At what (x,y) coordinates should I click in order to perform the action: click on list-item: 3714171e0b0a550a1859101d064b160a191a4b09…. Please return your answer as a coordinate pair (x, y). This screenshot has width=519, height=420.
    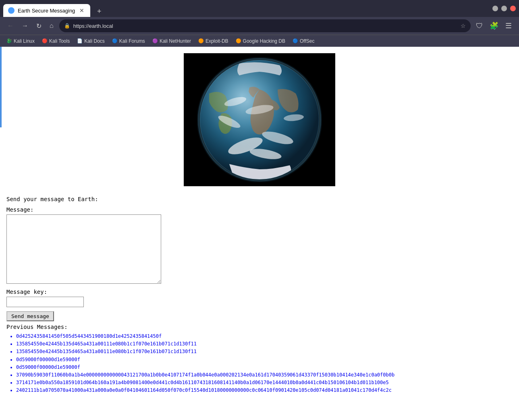
    Looking at the image, I should click on (206, 383).